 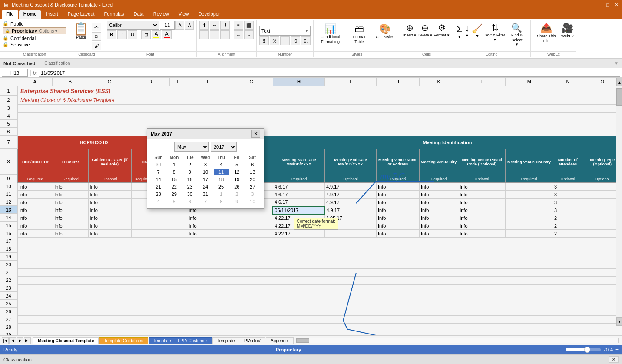 I want to click on cal-day-5: 5, so click(x=237, y=165).